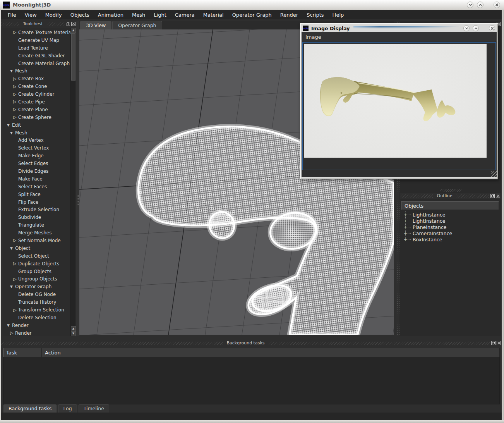 Image resolution: width=504 pixels, height=423 pixels. What do you see at coordinates (37, 272) in the screenshot?
I see `toolchest-item: Group Objects` at bounding box center [37, 272].